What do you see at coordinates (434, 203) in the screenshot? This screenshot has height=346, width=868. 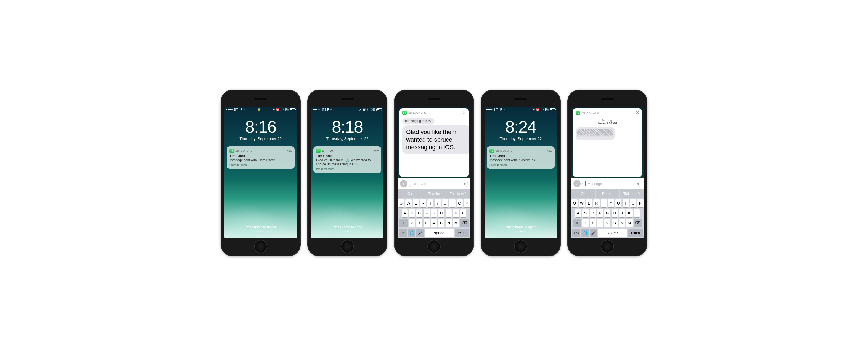 I see `keyboard-row: QWERTYUIOP` at bounding box center [434, 203].